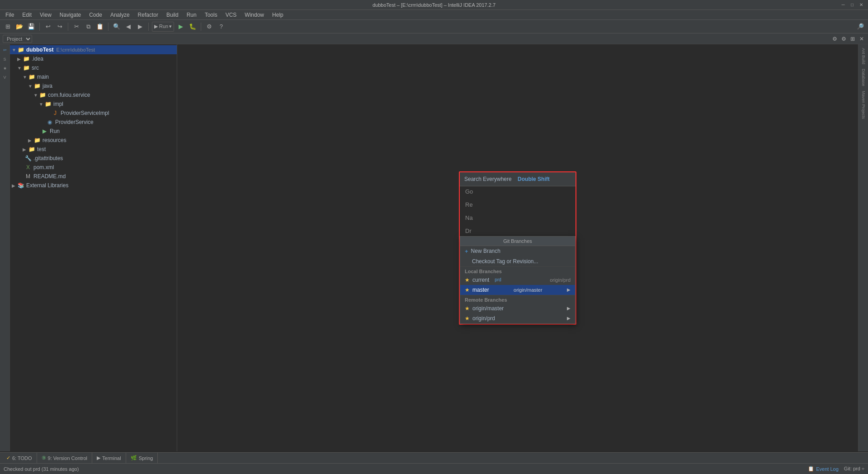  I want to click on tree-idea: ▶ 📁 .idea, so click(93, 59).